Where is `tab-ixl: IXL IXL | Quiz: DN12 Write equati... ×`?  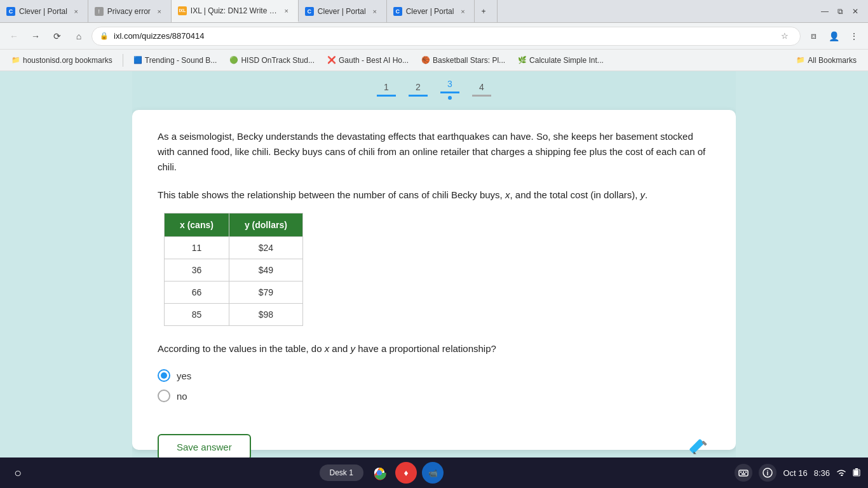 tab-ixl: IXL IXL | Quiz: DN12 Write equati... × is located at coordinates (235, 11).